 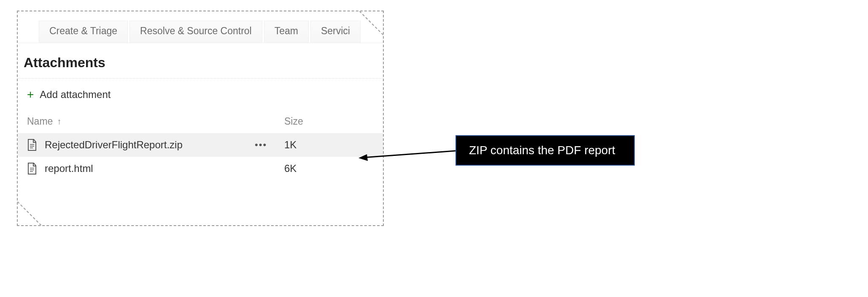 I want to click on file-name-cell: report.html, so click(x=141, y=169).